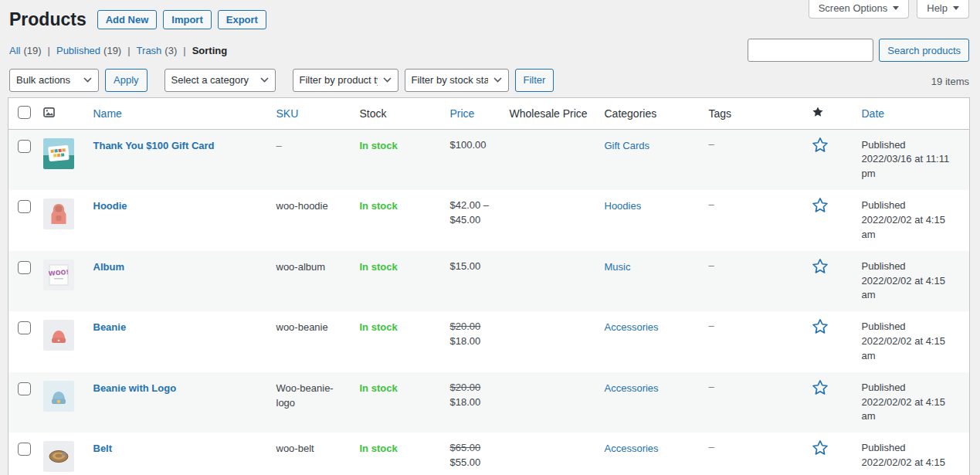 This screenshot has width=980, height=475. Describe the element at coordinates (305, 395) in the screenshot. I see `product-sku: Woo-beanie-logo` at that location.